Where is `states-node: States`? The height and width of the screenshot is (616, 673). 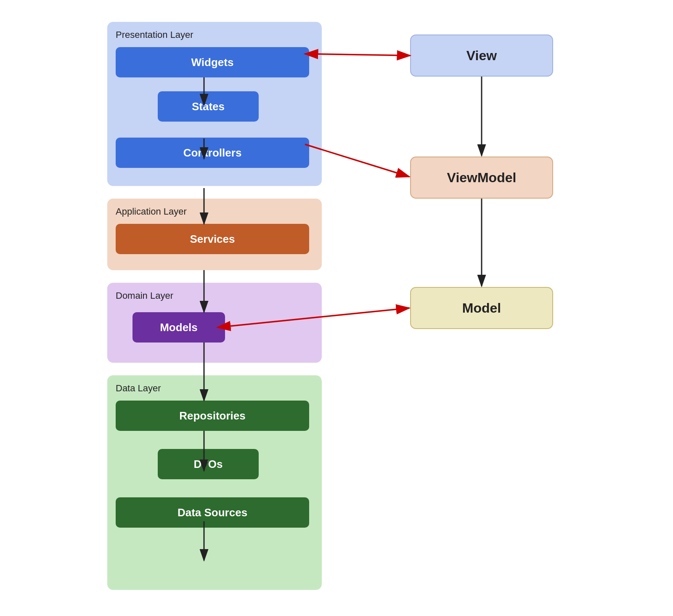 states-node: States is located at coordinates (208, 106).